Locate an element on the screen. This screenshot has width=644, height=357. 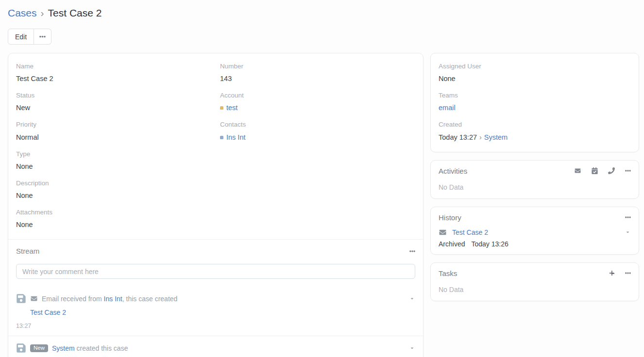
activities-empty-text: No Data is located at coordinates (535, 187).